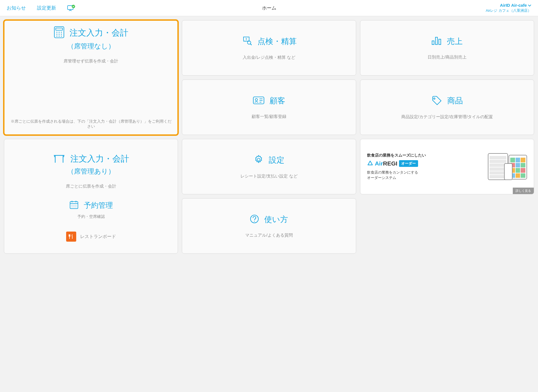  I want to click on card-check-settlement: ¥ 点検・精算 入出金/レジ点検・精算 など, so click(269, 48).